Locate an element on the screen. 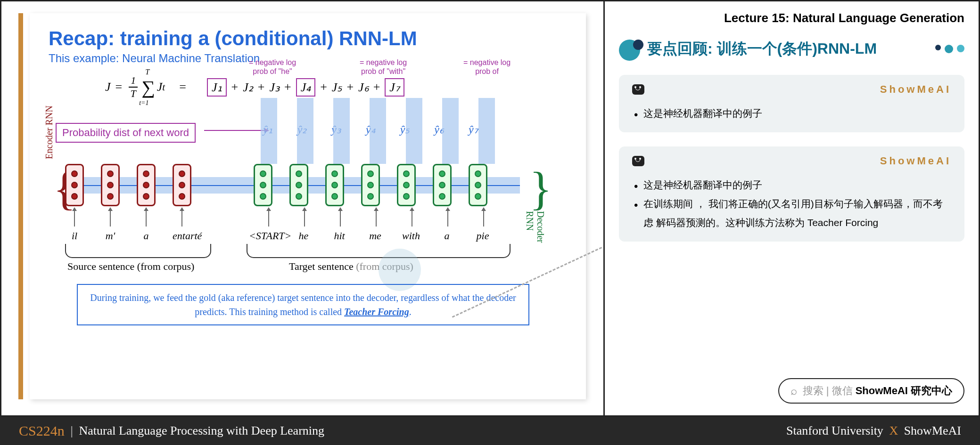 The height and width of the screenshot is (445, 980). note-item: 在训练期间 ， 我们将正确的(又名引用)目标句子输入解码器，而不考虑 解码器预测… is located at coordinates (792, 213).